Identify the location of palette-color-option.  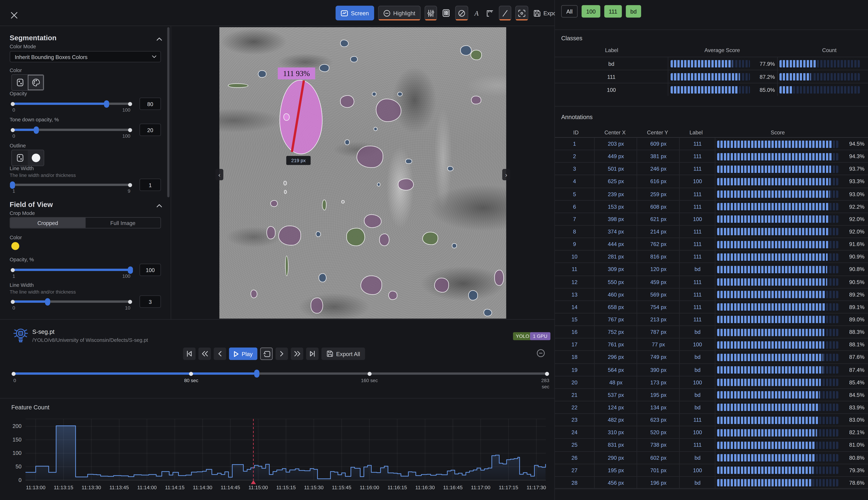
(36, 82).